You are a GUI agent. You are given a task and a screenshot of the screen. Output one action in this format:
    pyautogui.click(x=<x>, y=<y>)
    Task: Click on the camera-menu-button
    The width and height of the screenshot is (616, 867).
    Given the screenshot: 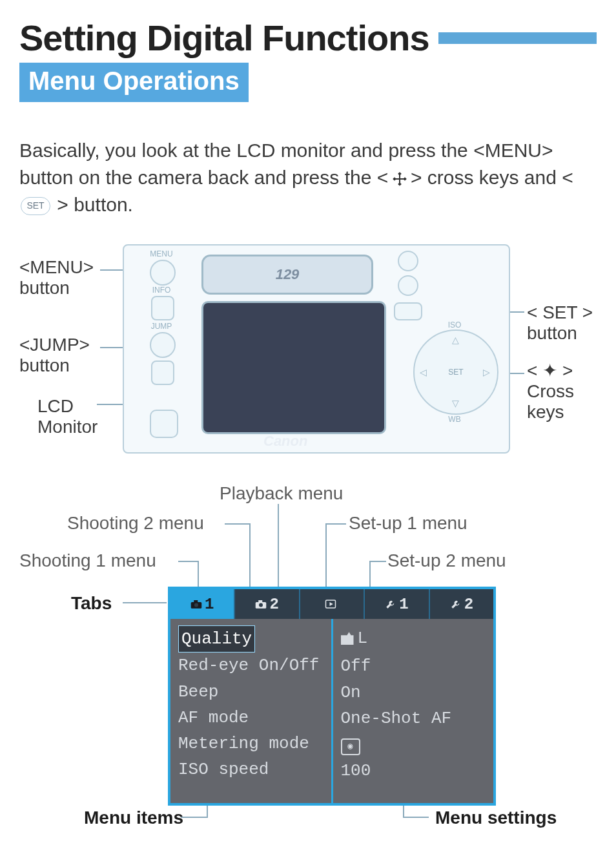 What is the action you would take?
    pyautogui.click(x=163, y=273)
    